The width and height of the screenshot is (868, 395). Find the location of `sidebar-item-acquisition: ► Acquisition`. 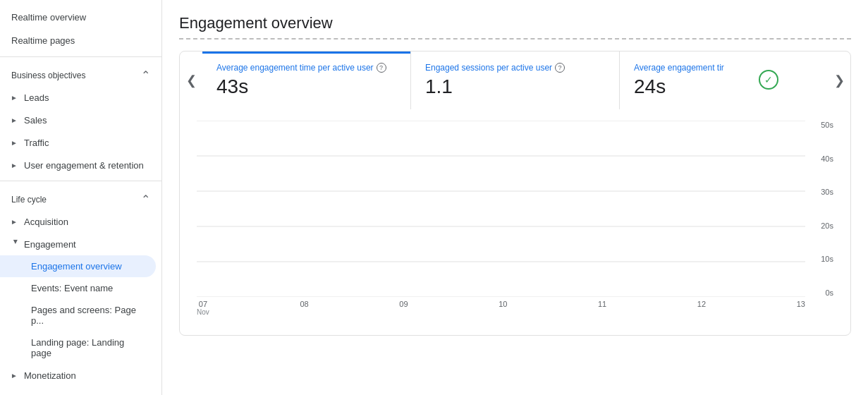

sidebar-item-acquisition: ► Acquisition is located at coordinates (78, 221).